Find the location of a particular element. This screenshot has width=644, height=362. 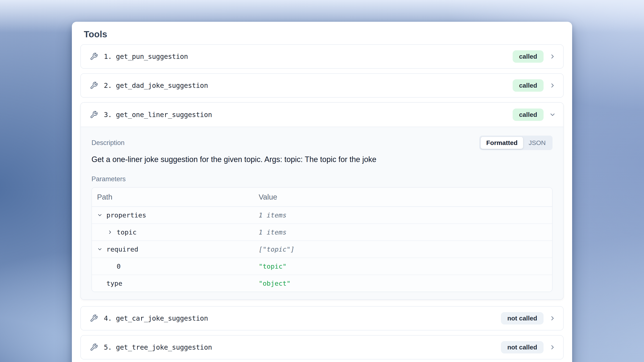

value-column-header: Value is located at coordinates (406, 197).